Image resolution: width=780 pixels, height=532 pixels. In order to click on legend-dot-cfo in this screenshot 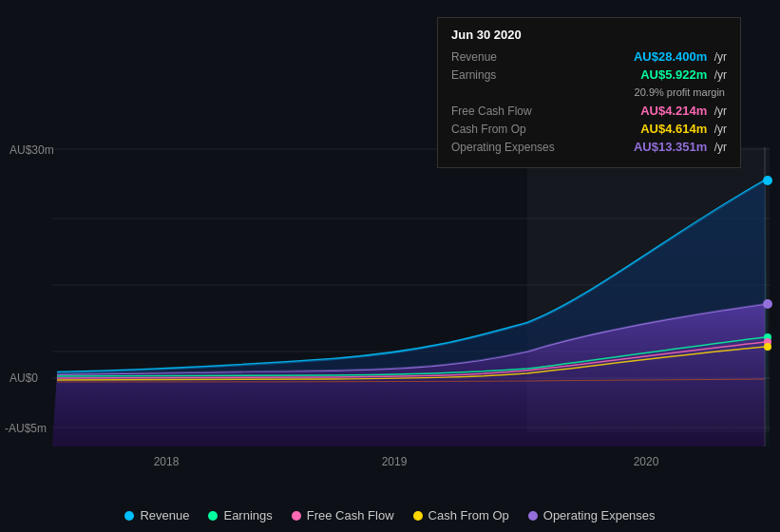, I will do `click(418, 516)`.